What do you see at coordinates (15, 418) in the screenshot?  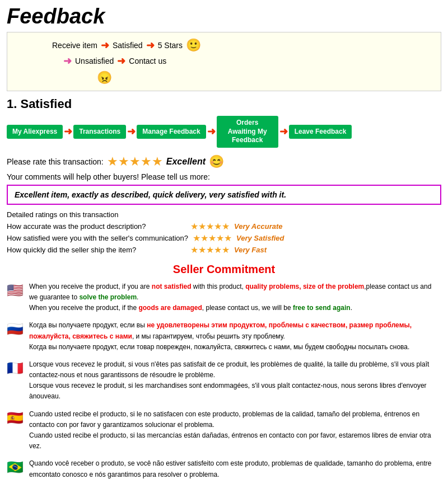 I see `flag-es: 🇪🇸` at bounding box center [15, 418].